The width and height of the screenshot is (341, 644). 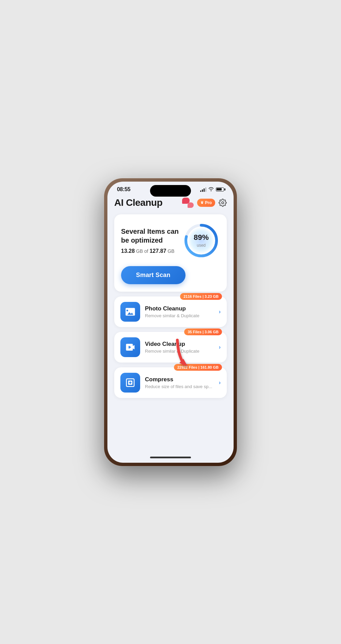 What do you see at coordinates (170, 312) in the screenshot?
I see `photo-cleanup-card: 2116 Files | 3.23 GB Photo Cleanup Remov…` at bounding box center [170, 312].